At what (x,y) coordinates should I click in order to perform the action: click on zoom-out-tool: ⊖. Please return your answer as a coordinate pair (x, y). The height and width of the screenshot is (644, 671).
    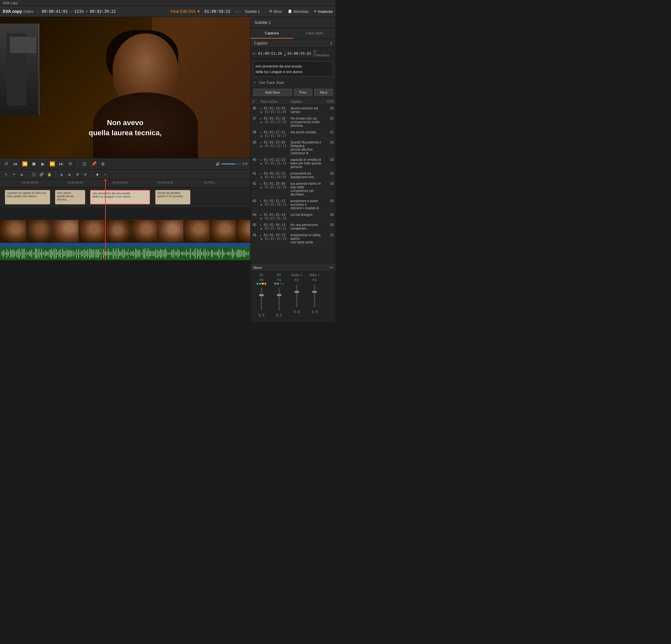
    Looking at the image, I should click on (85, 175).